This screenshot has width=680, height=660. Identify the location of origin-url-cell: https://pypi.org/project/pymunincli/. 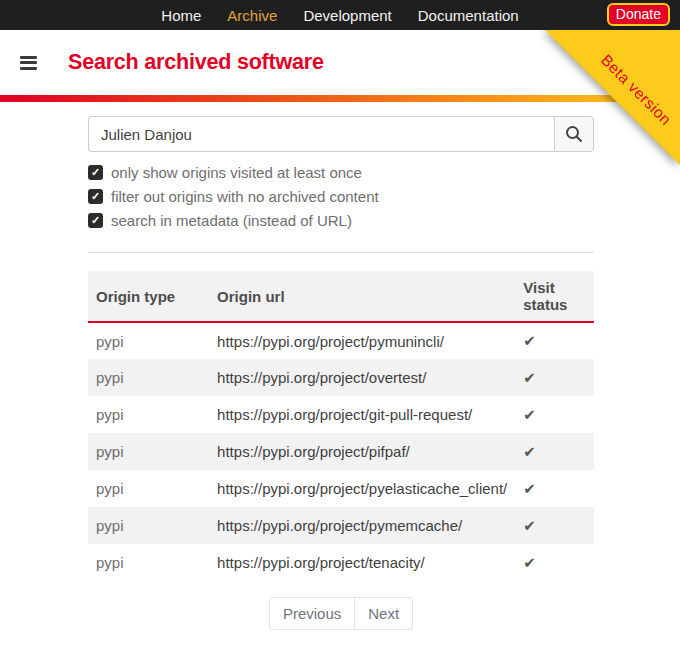
(362, 340).